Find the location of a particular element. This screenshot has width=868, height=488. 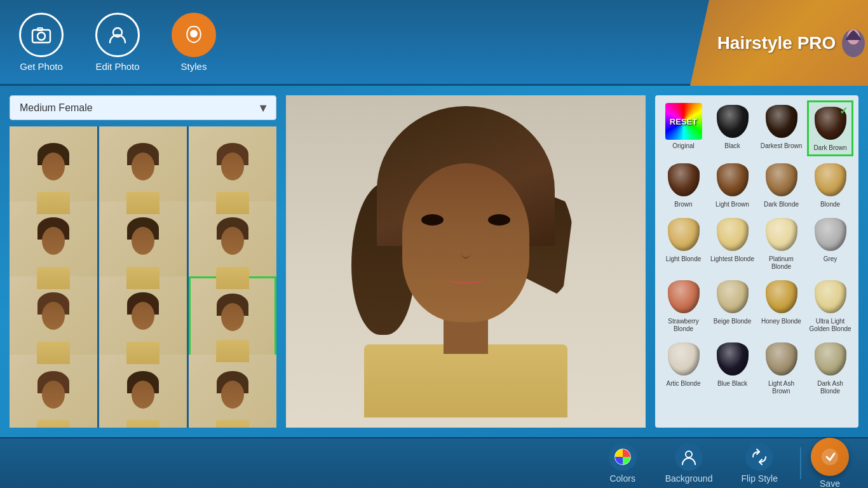

color-name-light-blonde: Light Blonde is located at coordinates (684, 259).